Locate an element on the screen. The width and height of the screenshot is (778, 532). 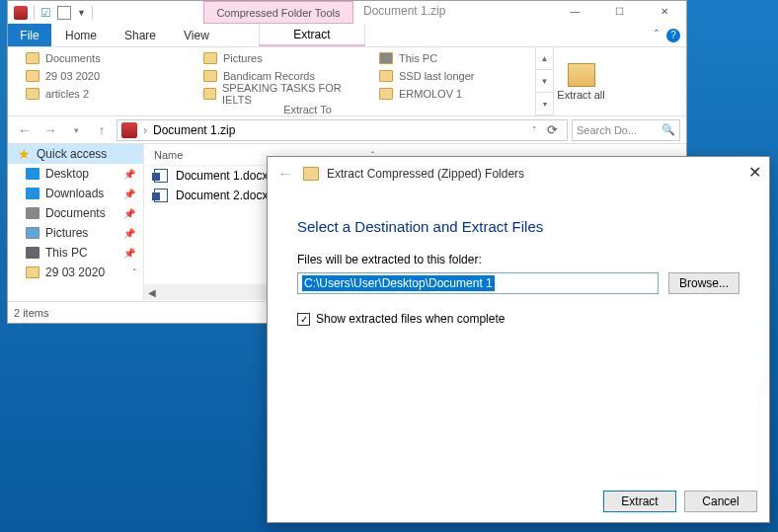
contextual-tab-label: Compressed Folder Tools is located at coordinates (278, 12).